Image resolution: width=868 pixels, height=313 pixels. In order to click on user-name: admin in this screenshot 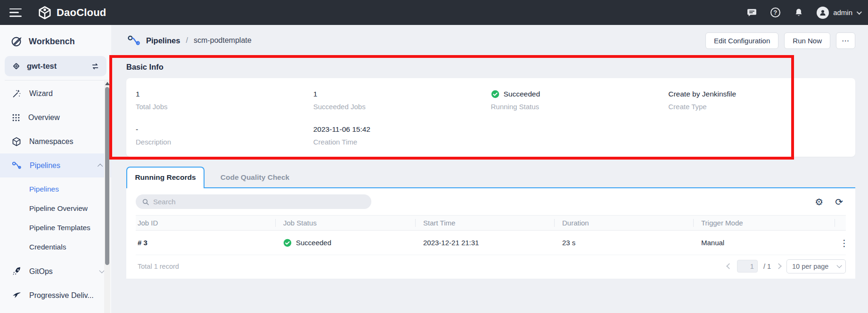, I will do `click(843, 12)`.